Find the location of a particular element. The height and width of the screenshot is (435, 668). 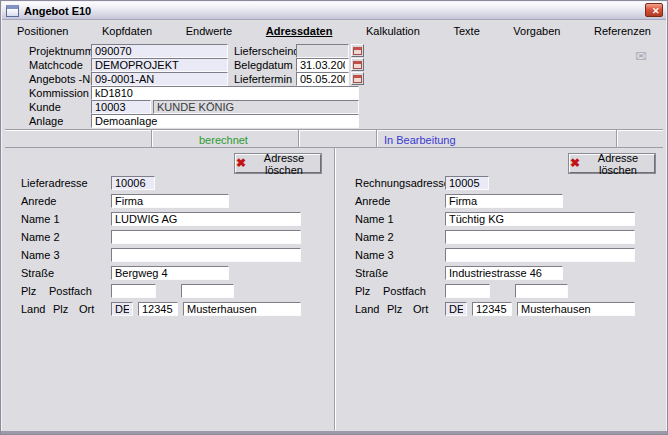

kunde-nummer-field is located at coordinates (121, 107).